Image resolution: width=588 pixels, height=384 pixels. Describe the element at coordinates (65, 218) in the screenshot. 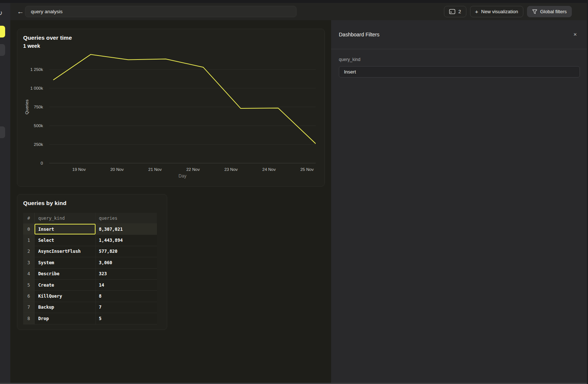

I see `col-header-query-kind: query_kind` at that location.